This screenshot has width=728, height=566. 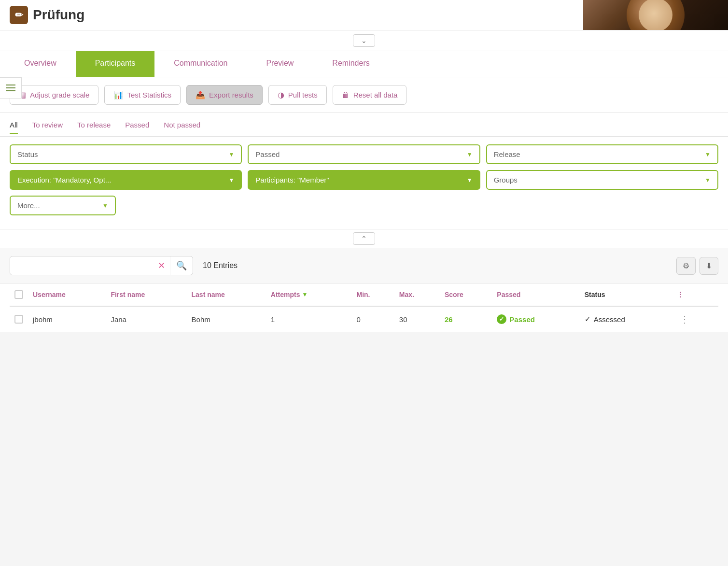 I want to click on groups-filter-value: Groups, so click(x=506, y=180).